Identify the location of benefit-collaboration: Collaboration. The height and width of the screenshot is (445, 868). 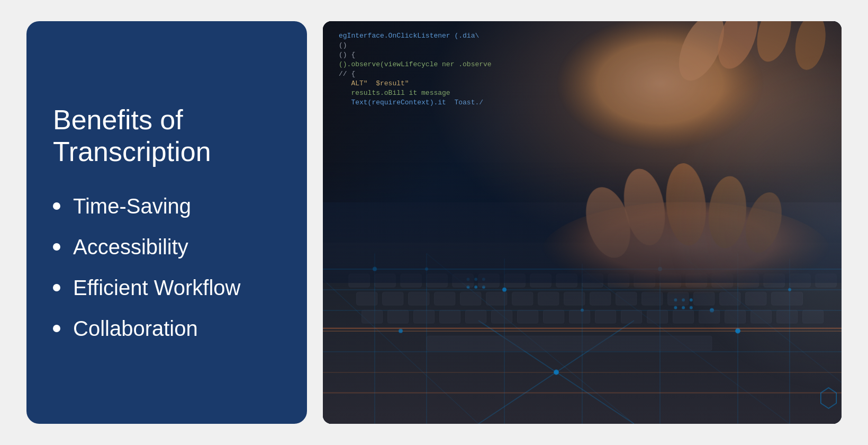
(135, 328).